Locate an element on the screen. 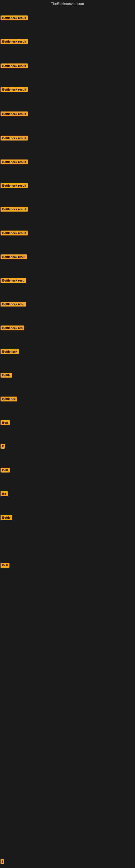  badge-container-23: Bolt is located at coordinates (5, 566).